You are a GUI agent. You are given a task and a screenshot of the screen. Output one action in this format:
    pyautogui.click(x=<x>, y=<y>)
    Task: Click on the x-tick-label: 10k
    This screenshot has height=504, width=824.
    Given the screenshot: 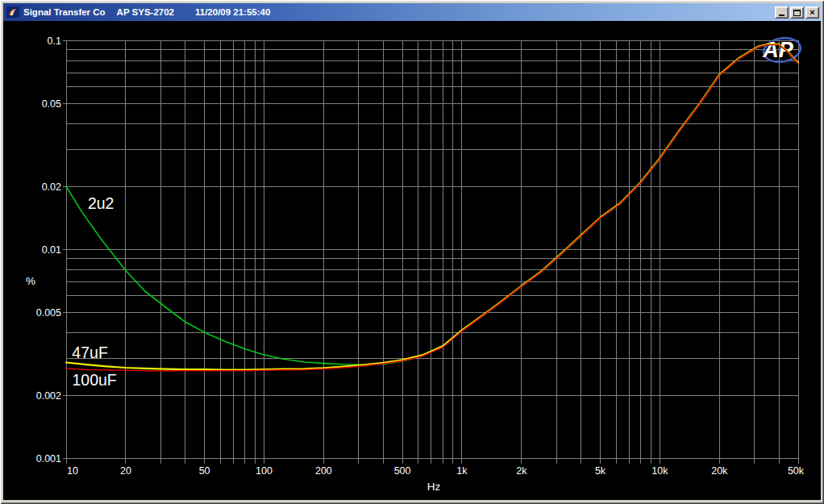 What is the action you would take?
    pyautogui.click(x=660, y=471)
    